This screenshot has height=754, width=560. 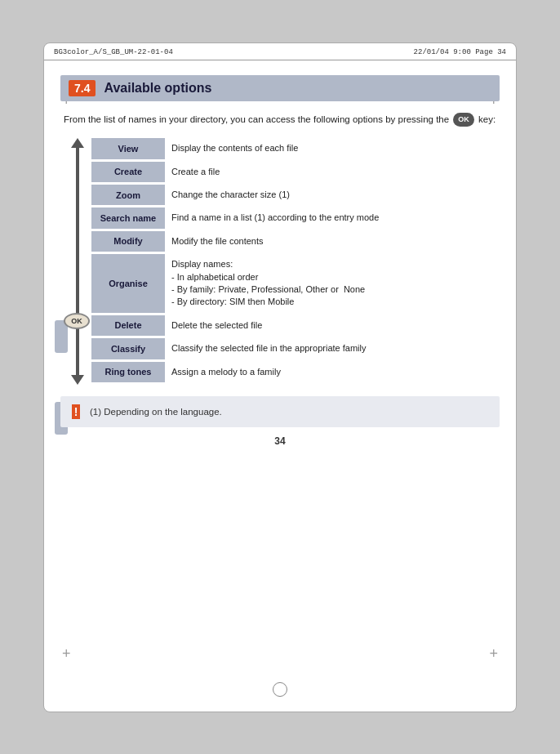 I want to click on header-left: BG3color_A/S_GB_UM-22-01-04, so click(x=113, y=52).